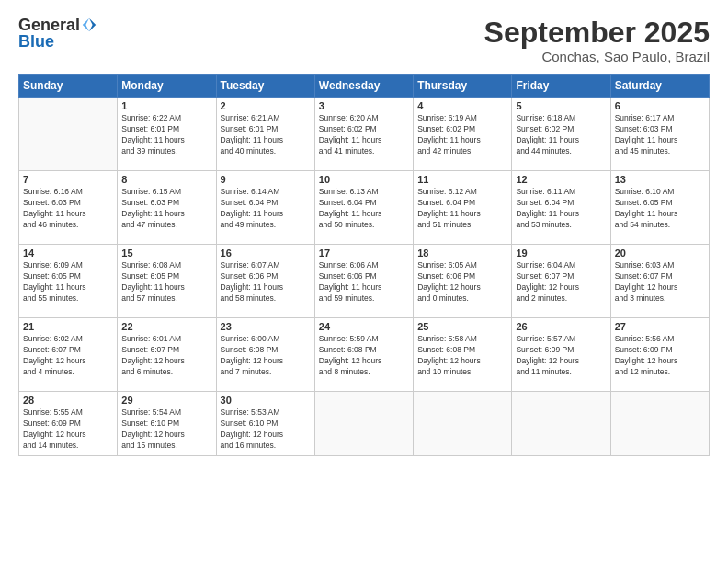 The image size is (728, 563). I want to click on cell-line: and 49 minutes., so click(266, 225).